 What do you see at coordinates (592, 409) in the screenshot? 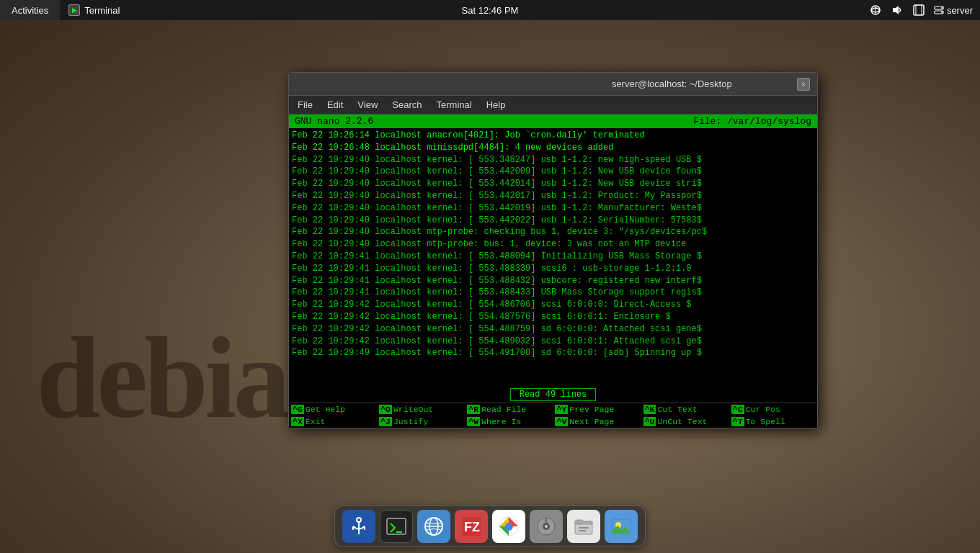
I see `shortcut-label: Prev Page` at bounding box center [592, 409].